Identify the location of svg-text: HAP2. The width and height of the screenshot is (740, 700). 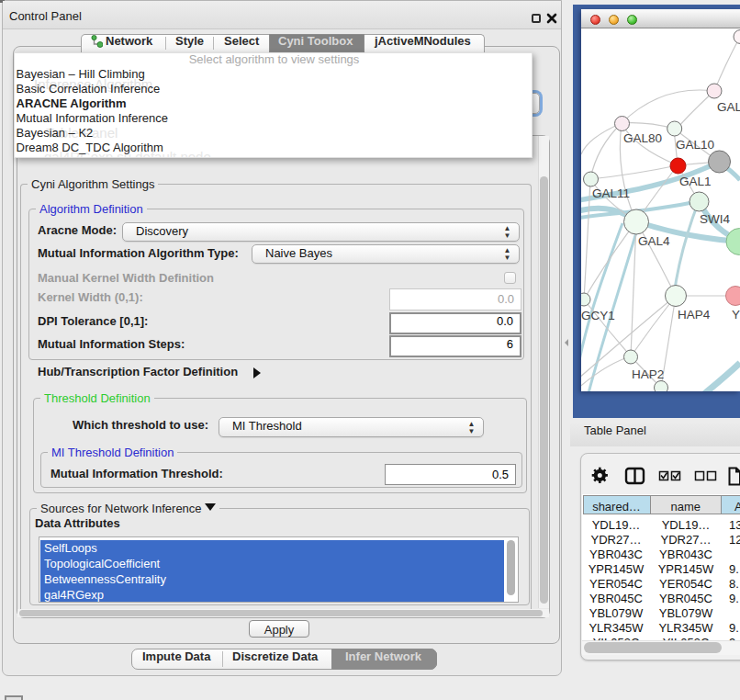
(648, 375).